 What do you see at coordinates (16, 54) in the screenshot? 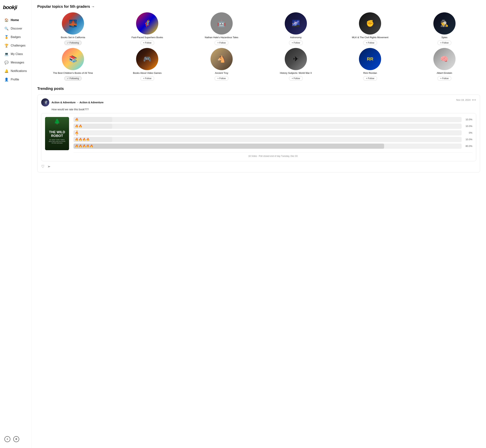
I see `sidebar-item-my-class: 💻 My Class` at bounding box center [16, 54].